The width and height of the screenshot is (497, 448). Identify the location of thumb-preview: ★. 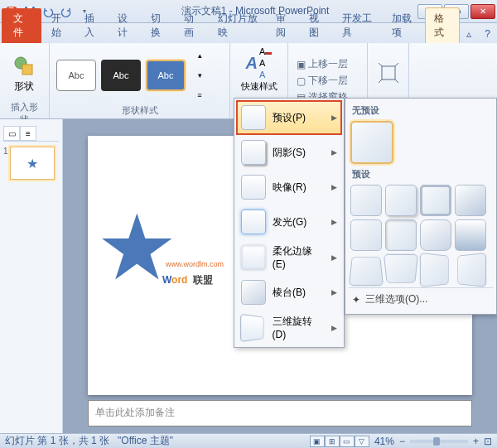
(32, 163).